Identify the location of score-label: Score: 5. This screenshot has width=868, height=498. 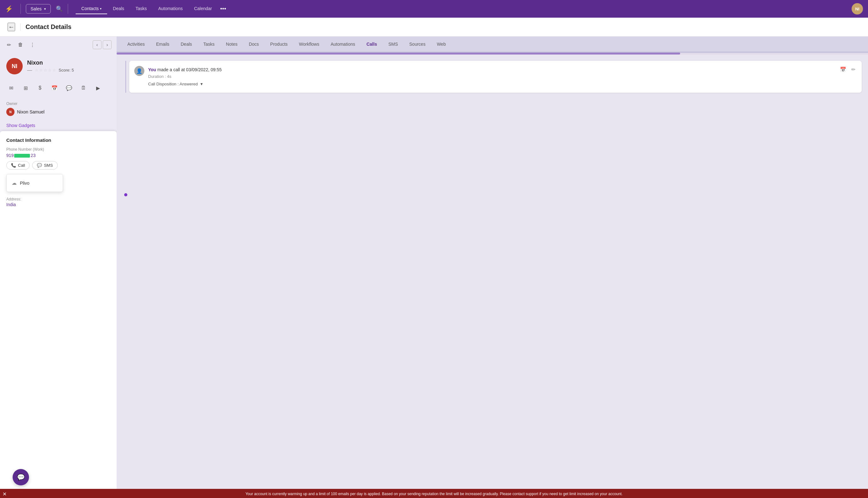
(66, 70).